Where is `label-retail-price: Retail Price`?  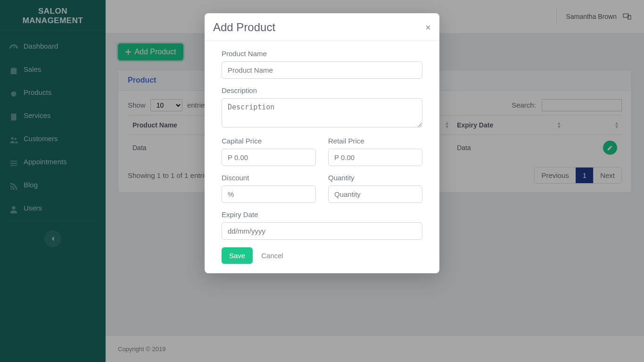
label-retail-price: Retail Price is located at coordinates (375, 141).